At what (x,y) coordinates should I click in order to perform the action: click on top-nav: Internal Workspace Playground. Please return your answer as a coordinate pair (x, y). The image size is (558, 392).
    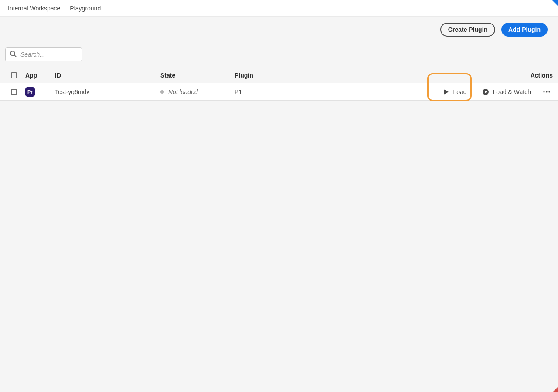
    Looking at the image, I should click on (279, 8).